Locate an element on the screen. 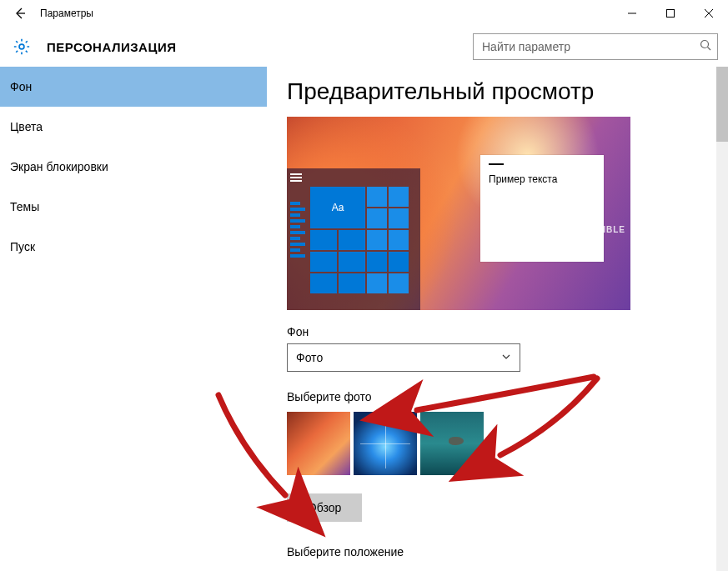 The height and width of the screenshot is (571, 728). chevron-down-icon is located at coordinates (506, 358).